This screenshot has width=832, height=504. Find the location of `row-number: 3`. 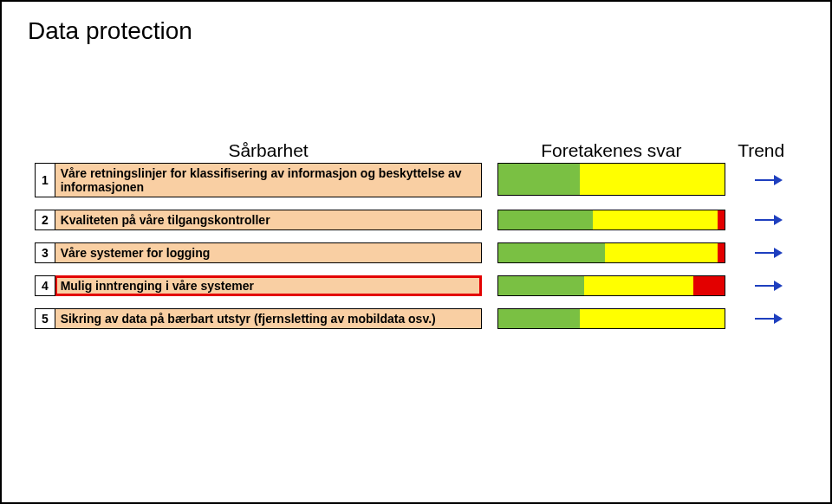

row-number: 3 is located at coordinates (45, 253).